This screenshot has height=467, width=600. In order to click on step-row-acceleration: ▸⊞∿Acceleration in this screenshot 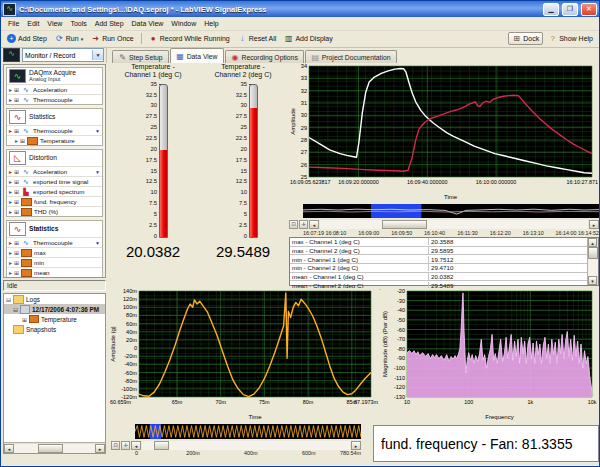, I will do `click(54, 89)`.